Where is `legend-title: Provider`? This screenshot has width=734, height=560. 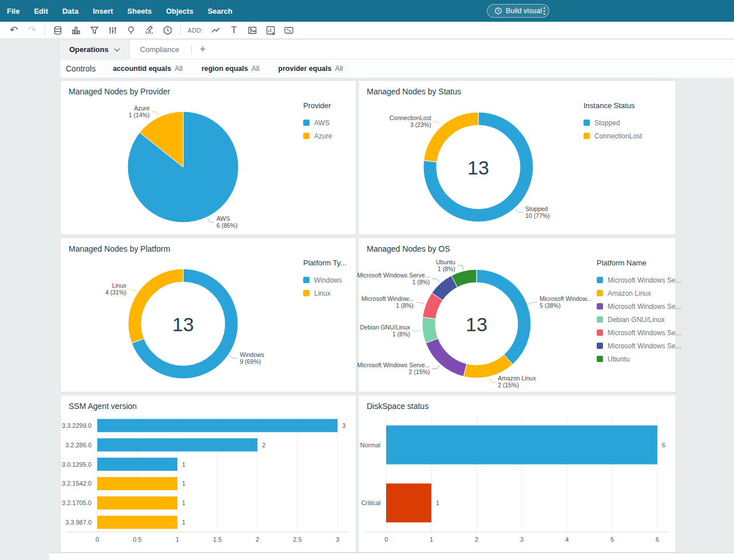
legend-title: Provider is located at coordinates (318, 105).